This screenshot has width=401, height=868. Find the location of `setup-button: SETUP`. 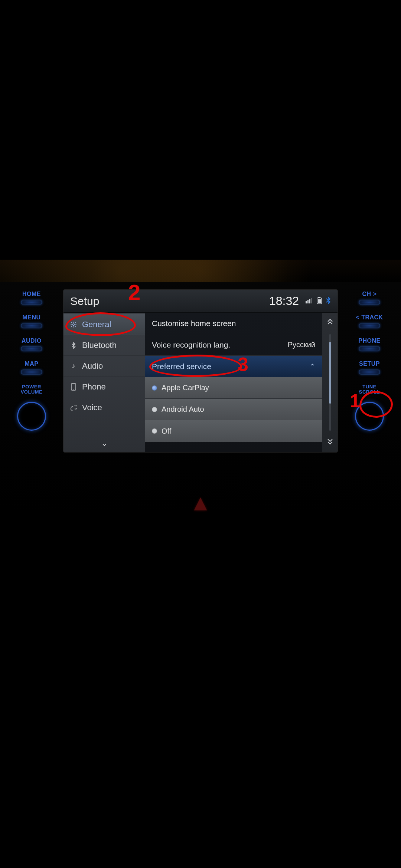

setup-button: SETUP is located at coordinates (369, 368).